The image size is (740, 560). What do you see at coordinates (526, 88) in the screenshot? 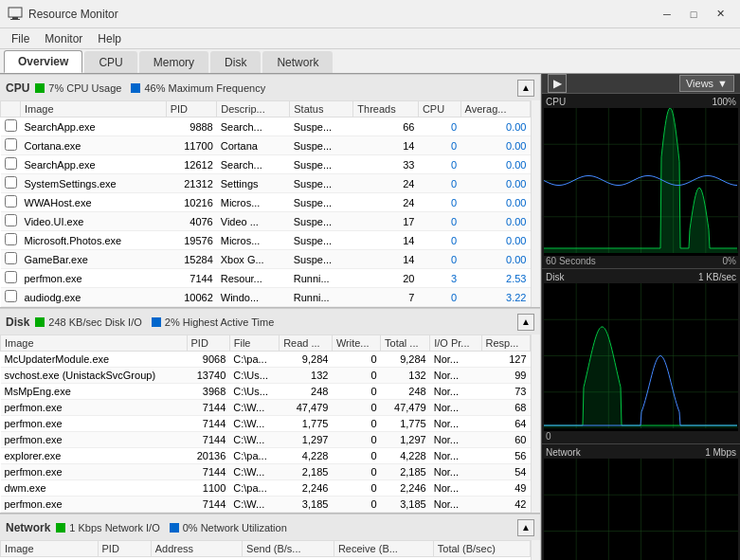
I see `cpu-expand-btn: ▲` at bounding box center [526, 88].